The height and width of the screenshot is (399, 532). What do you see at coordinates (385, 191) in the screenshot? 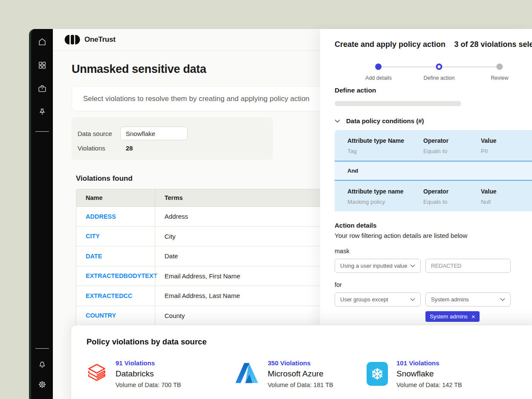
I see `condition-col-header: Attribute type name` at bounding box center [385, 191].